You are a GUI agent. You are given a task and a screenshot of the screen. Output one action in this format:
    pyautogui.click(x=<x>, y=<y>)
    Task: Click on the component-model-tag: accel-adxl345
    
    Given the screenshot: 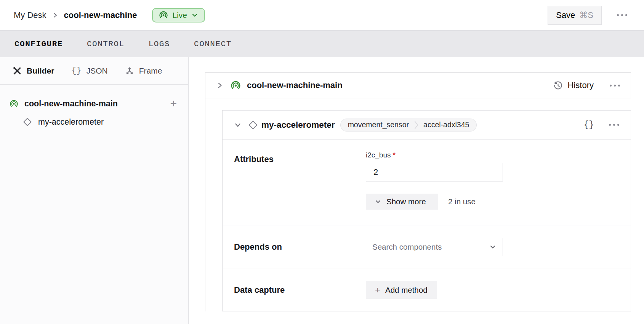 What is the action you would take?
    pyautogui.click(x=446, y=125)
    